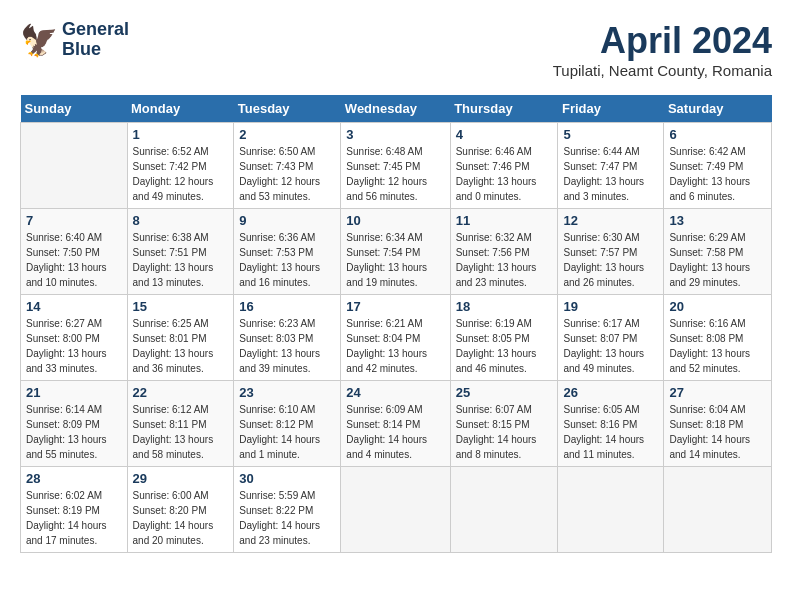  Describe the element at coordinates (287, 518) in the screenshot. I see `day-info: Sunrise: 5:59 AM Sunset: 8:22 PM Dayligh…` at that location.